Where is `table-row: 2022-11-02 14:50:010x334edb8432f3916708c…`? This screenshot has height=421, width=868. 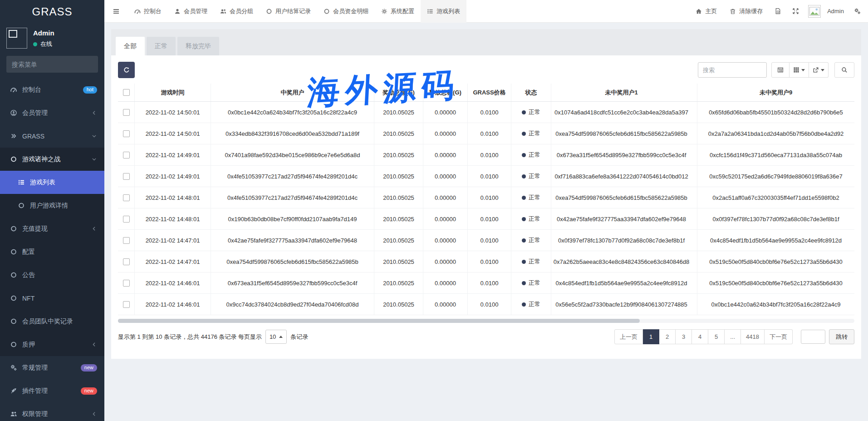
table-row: 2022-11-02 14:50:010x334edb8432f3916708c… is located at coordinates (486, 134).